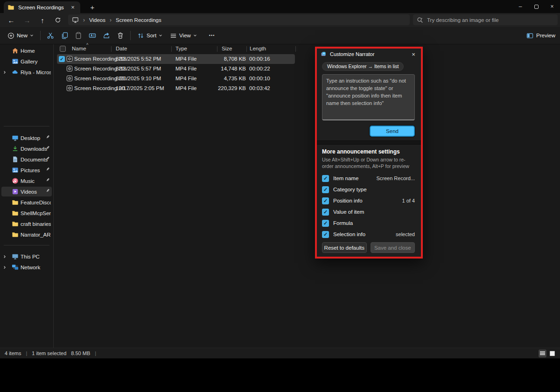 This screenshot has height=392, width=560. What do you see at coordinates (369, 223) in the screenshot?
I see `option-formula: ✓ Formula` at bounding box center [369, 223].